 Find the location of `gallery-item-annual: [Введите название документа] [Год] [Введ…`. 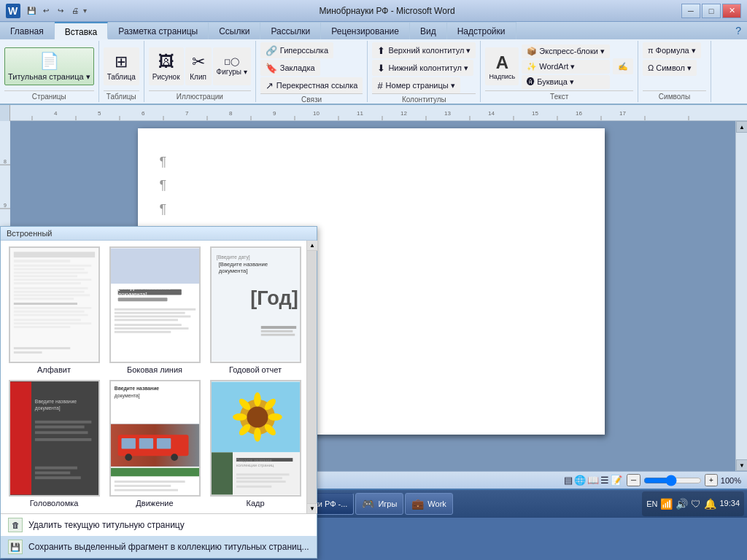

gallery-item-annual: [Введите название документа] [Год] [Введ… is located at coordinates (255, 311).